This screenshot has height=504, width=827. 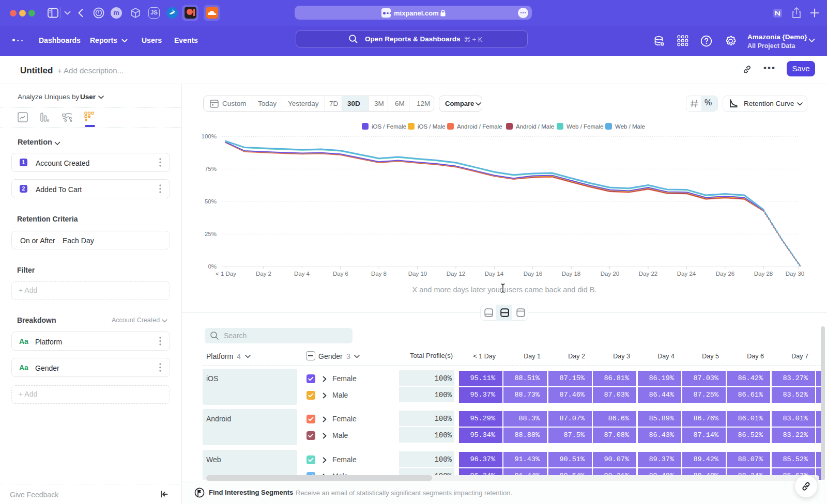 I want to click on svg-text: Day 8, so click(x=379, y=274).